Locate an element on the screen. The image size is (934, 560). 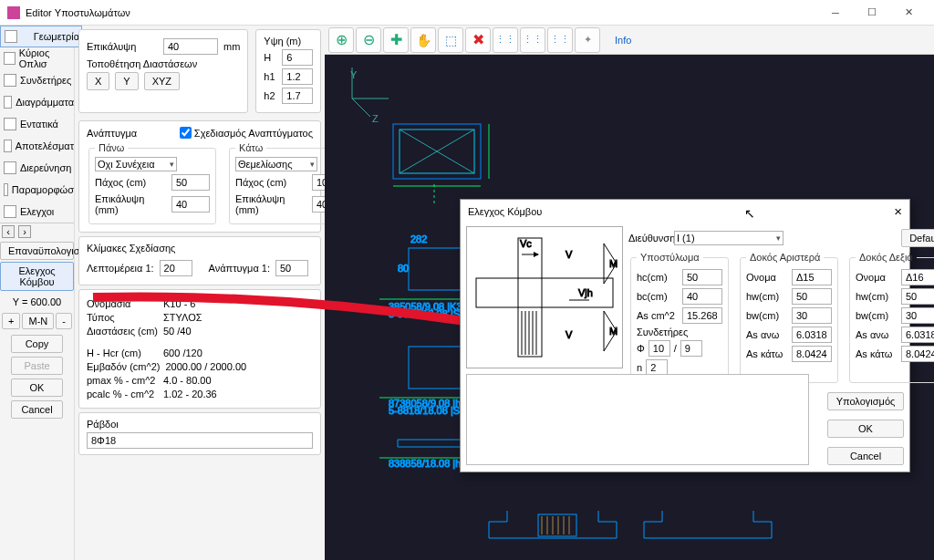
nav-scroll-right: › is located at coordinates (25, 232).